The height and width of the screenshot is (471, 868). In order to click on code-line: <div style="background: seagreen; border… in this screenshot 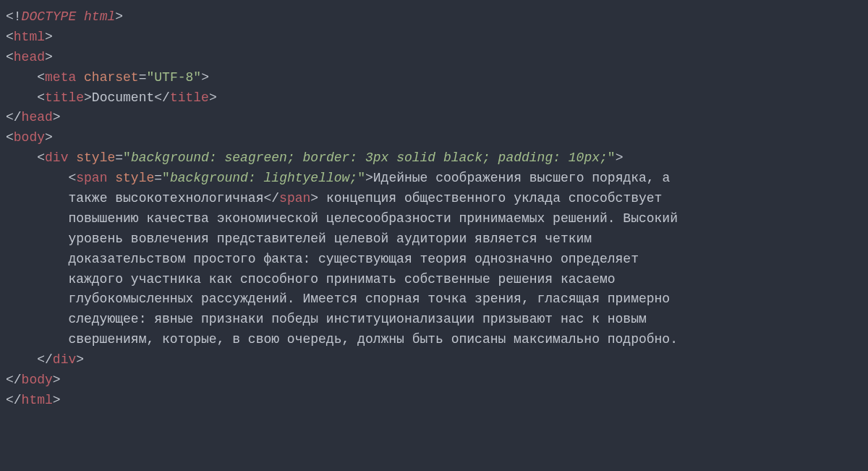, I will do `click(314, 158)`.